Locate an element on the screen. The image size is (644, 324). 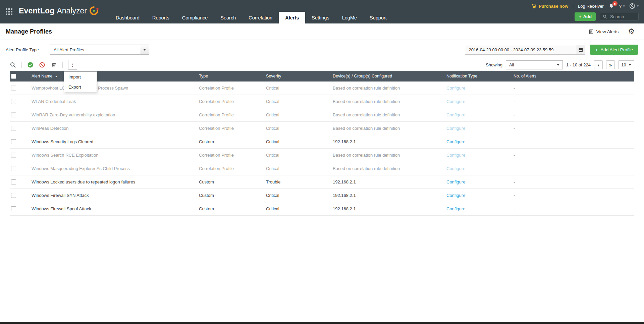
purchase-now-link: Purchase now is located at coordinates (550, 6).